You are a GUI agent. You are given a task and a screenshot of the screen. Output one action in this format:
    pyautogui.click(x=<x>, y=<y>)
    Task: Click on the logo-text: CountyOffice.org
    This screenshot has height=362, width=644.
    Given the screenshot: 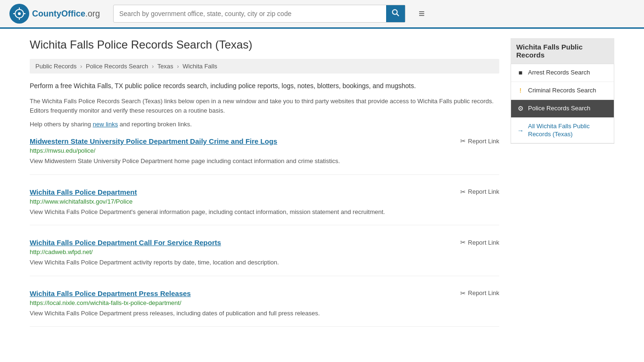 What is the action you would take?
    pyautogui.click(x=66, y=14)
    